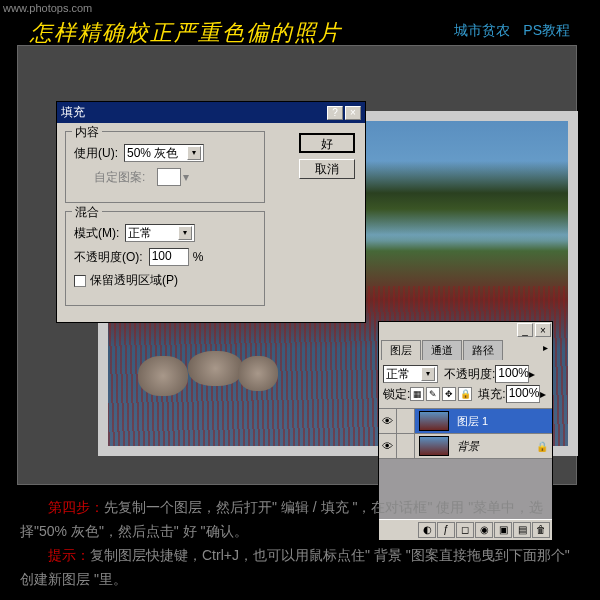 This screenshot has height=600, width=600. Describe the element at coordinates (211, 112) in the screenshot. I see `dialog-titlebar: 填充 ? ×` at that location.